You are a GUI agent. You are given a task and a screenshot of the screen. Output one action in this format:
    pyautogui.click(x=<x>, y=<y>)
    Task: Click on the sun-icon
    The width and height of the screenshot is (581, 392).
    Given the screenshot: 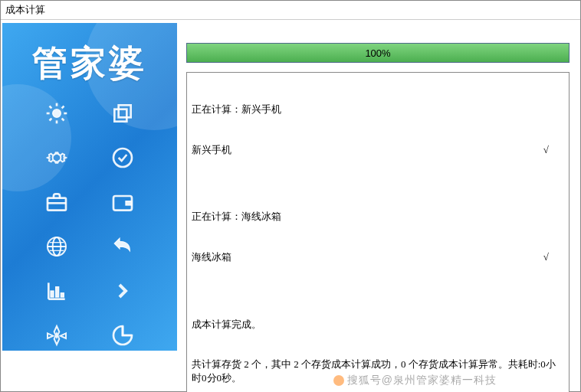 What is the action you would take?
    pyautogui.click(x=57, y=113)
    